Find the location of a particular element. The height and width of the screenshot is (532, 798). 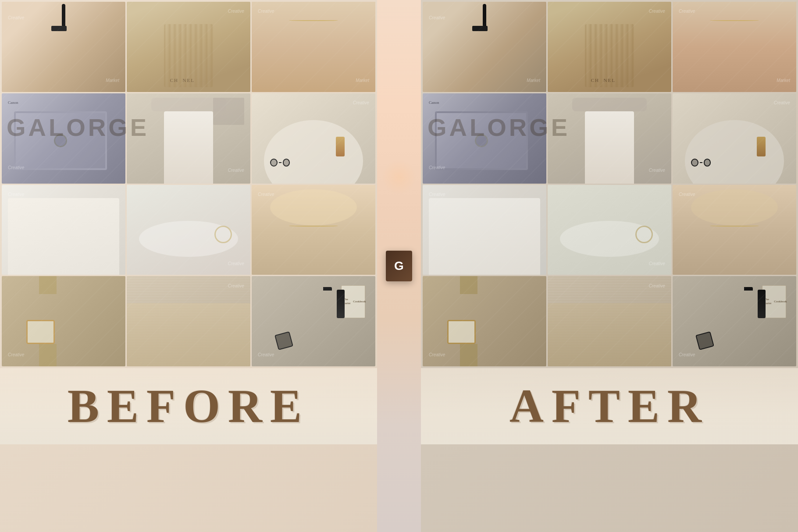

sunglasses-shape is located at coordinates (280, 163).